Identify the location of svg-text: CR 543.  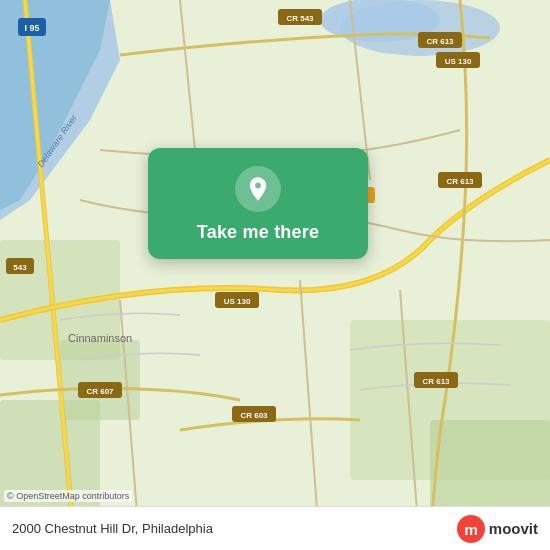
(300, 18).